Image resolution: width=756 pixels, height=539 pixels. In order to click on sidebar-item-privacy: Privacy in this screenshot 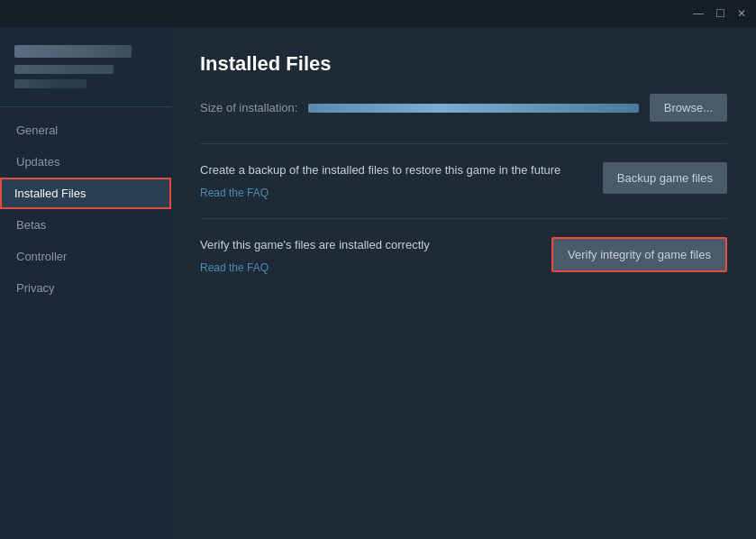, I will do `click(86, 288)`.